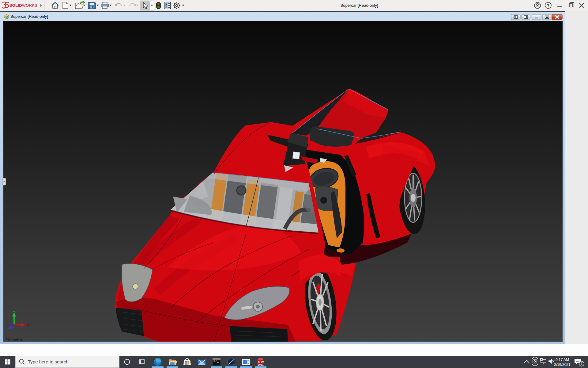 Image resolution: width=588 pixels, height=368 pixels. I want to click on svg-text: Y, so click(14, 312).